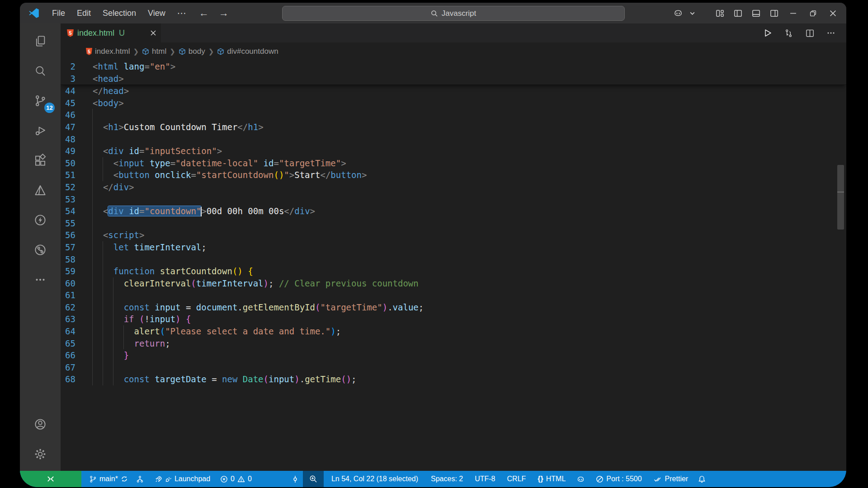  What do you see at coordinates (453, 284) in the screenshot?
I see `code-line-60: 60 clearInterval(timerInterval); // Clea…` at bounding box center [453, 284].